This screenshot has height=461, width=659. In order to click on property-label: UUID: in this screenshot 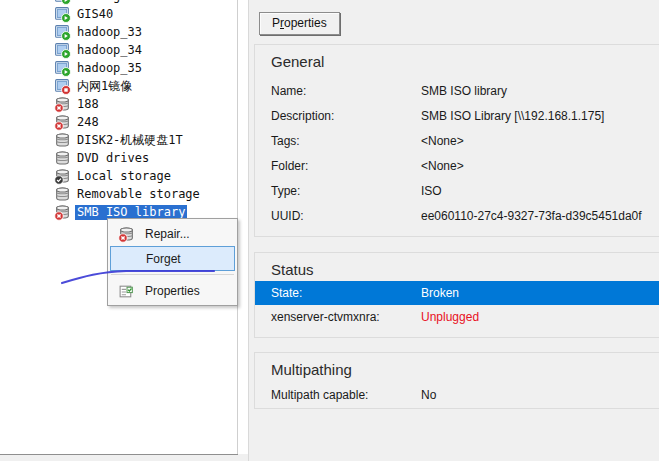, I will do `click(288, 216)`.